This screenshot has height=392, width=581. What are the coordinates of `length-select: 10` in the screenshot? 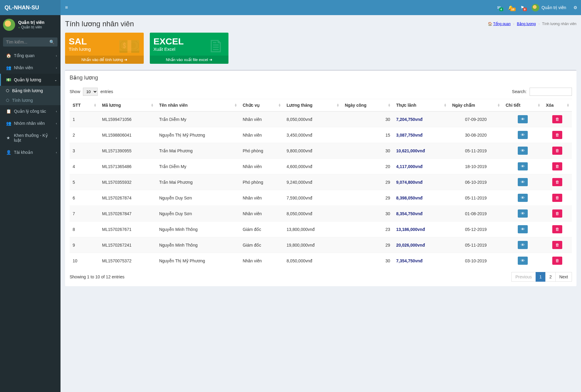 It's located at (90, 92).